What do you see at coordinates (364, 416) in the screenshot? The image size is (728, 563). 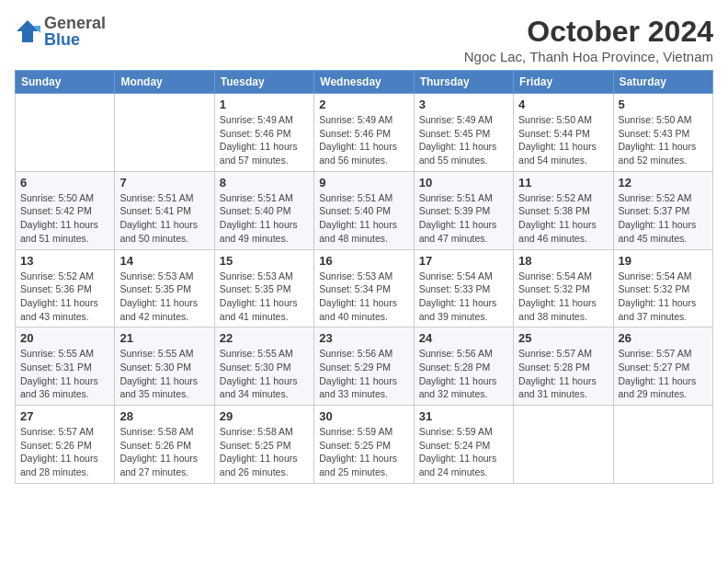 I see `day-number: 30` at bounding box center [364, 416].